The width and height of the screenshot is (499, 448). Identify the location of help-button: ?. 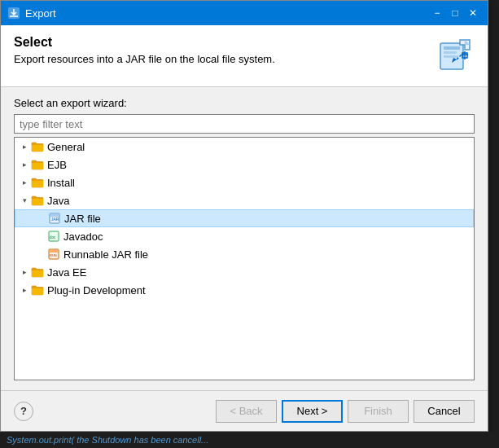
(24, 411).